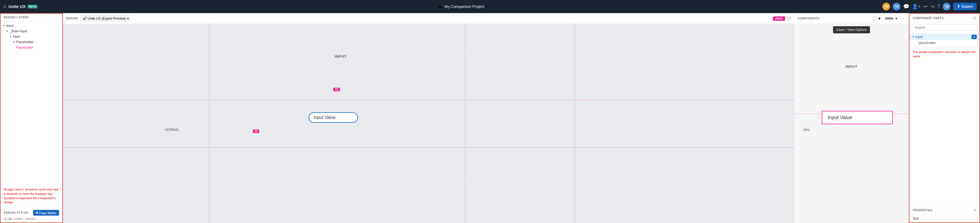  Describe the element at coordinates (31, 213) in the screenshot. I see `design-styles-header: DESIGN STYLES ⧉ Copy Styles` at that location.